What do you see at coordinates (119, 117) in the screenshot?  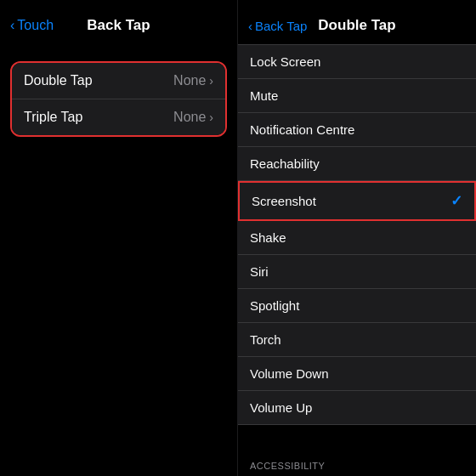 I see `triple-tap-row: Triple Tap None ›` at bounding box center [119, 117].